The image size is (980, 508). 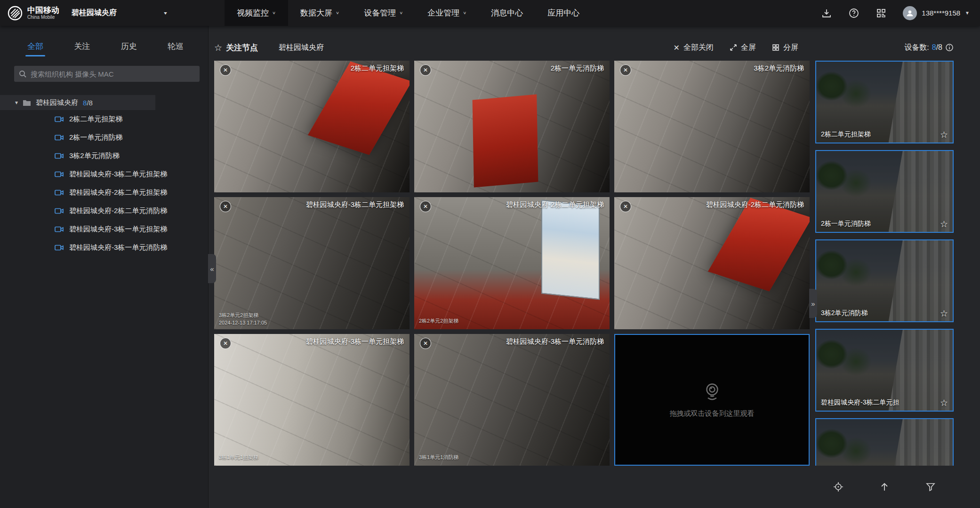 What do you see at coordinates (838, 487) in the screenshot?
I see `locate-icon` at bounding box center [838, 487].